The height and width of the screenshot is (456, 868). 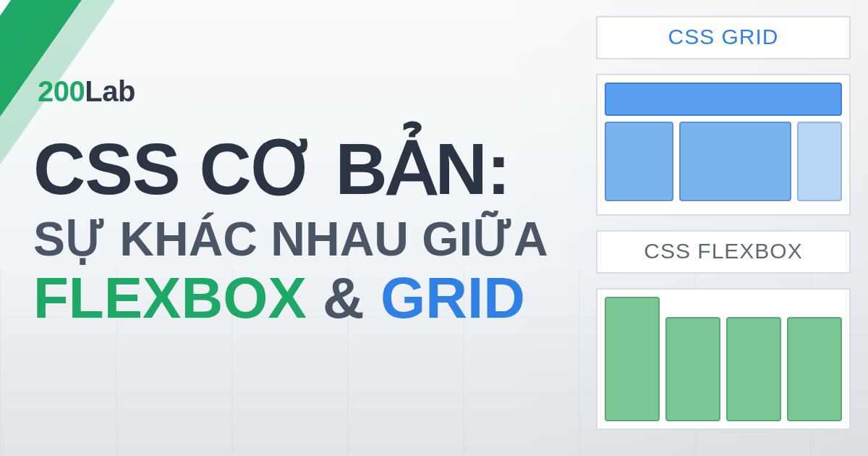 What do you see at coordinates (723, 145) in the screenshot?
I see `grid-diagram` at bounding box center [723, 145].